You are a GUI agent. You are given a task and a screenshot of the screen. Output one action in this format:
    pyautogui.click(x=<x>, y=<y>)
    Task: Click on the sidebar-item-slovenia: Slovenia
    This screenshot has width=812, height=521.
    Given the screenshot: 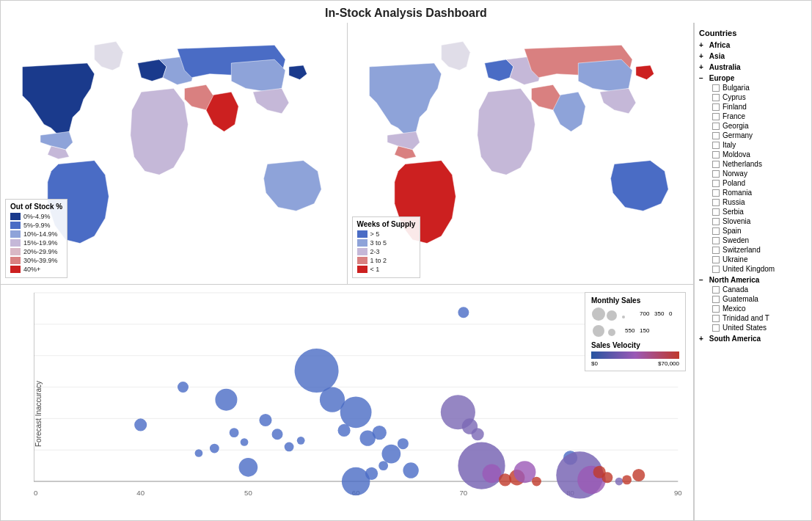 What is the action you would take?
    pyautogui.click(x=760, y=222)
    